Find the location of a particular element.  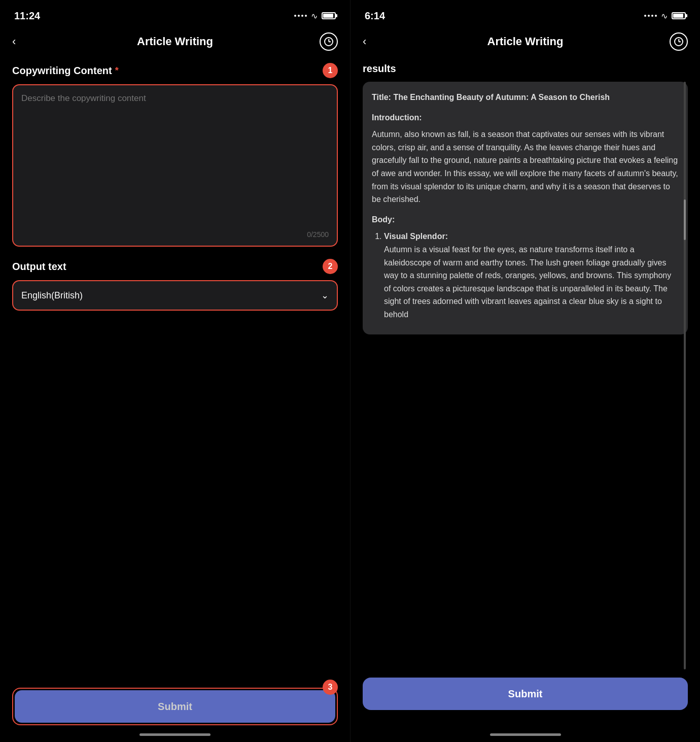

battery-icon is located at coordinates (329, 16).